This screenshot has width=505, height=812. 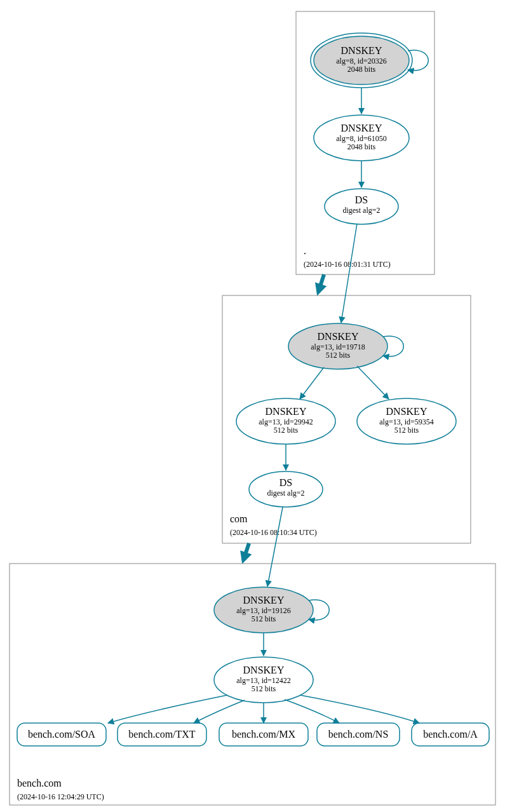 What do you see at coordinates (373, 382) in the screenshot?
I see `edge-com-ksk-to-extra` at bounding box center [373, 382].